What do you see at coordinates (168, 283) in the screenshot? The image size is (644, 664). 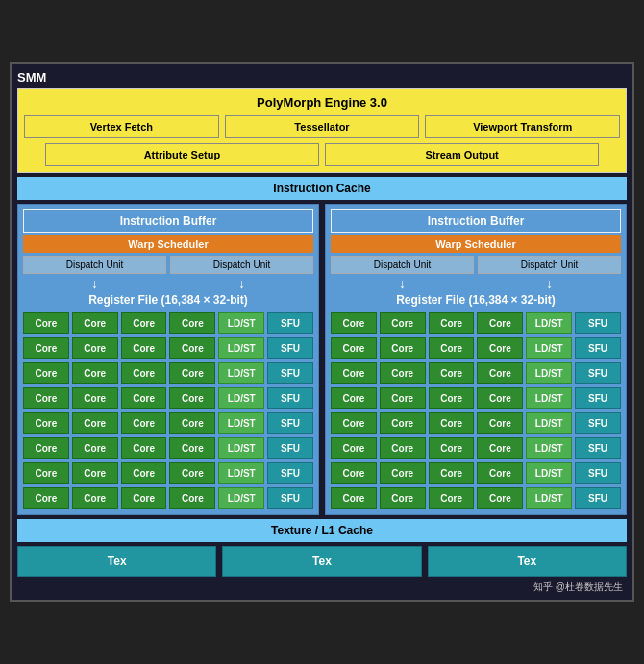 I see `sm-left-arrow-row: ↓ ↓` at bounding box center [168, 283].